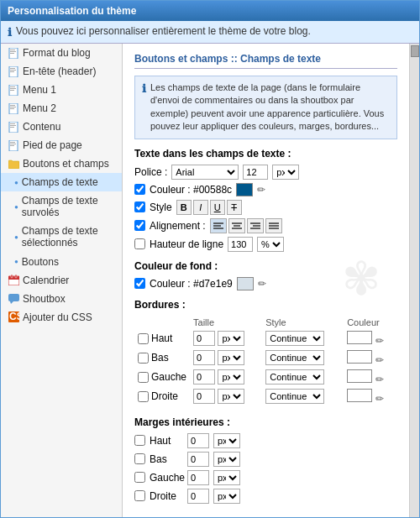 The height and width of the screenshot is (518, 420). Describe the element at coordinates (139, 190) in the screenshot. I see `couleur-checkbox` at that location.